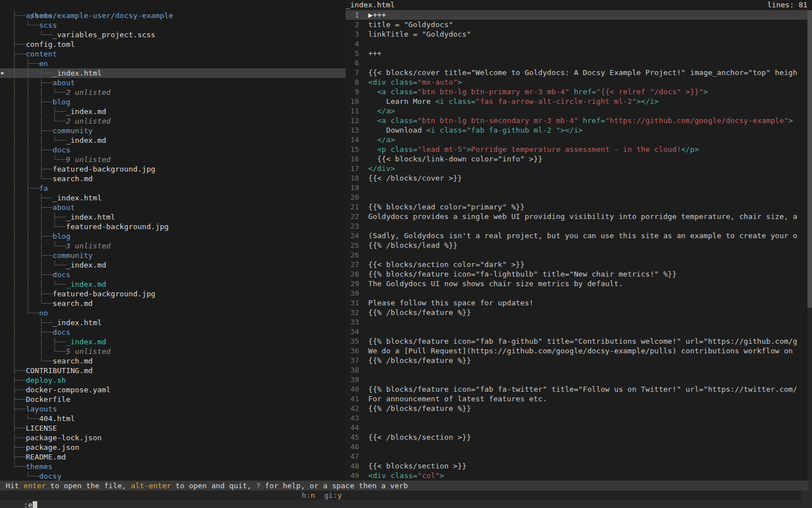 The image size is (812, 508). I want to click on root-path: /home/example-user/docsy-example, so click(173, 6).